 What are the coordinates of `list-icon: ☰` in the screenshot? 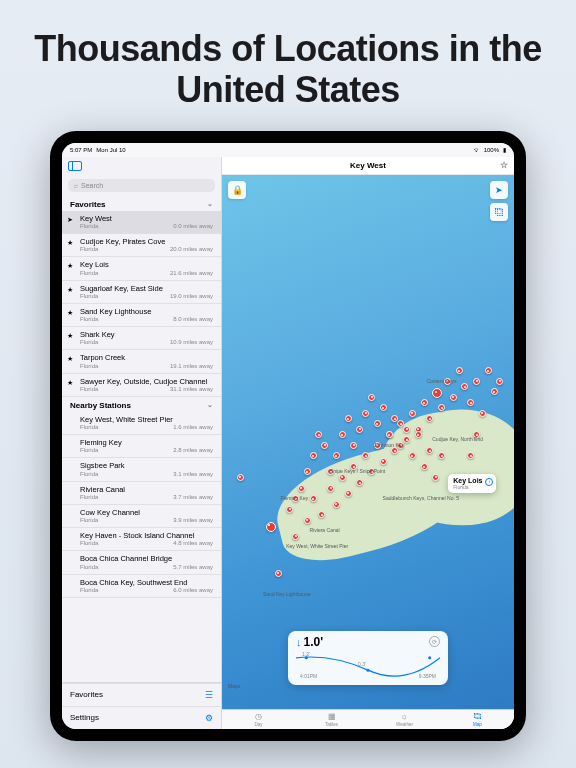 It's located at (209, 695).